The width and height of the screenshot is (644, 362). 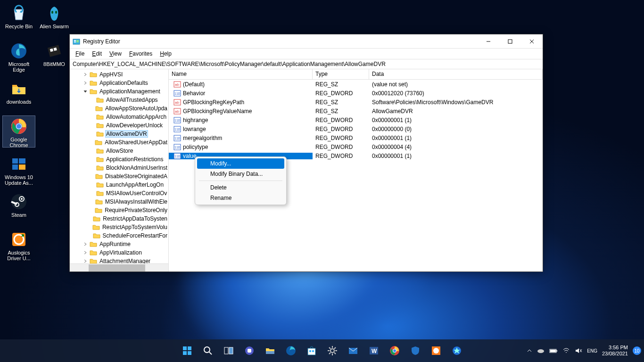 I want to click on registry-value-row: abGPBlockingRegValueNameREG_SZAllowGameD…, so click(x=355, y=111).